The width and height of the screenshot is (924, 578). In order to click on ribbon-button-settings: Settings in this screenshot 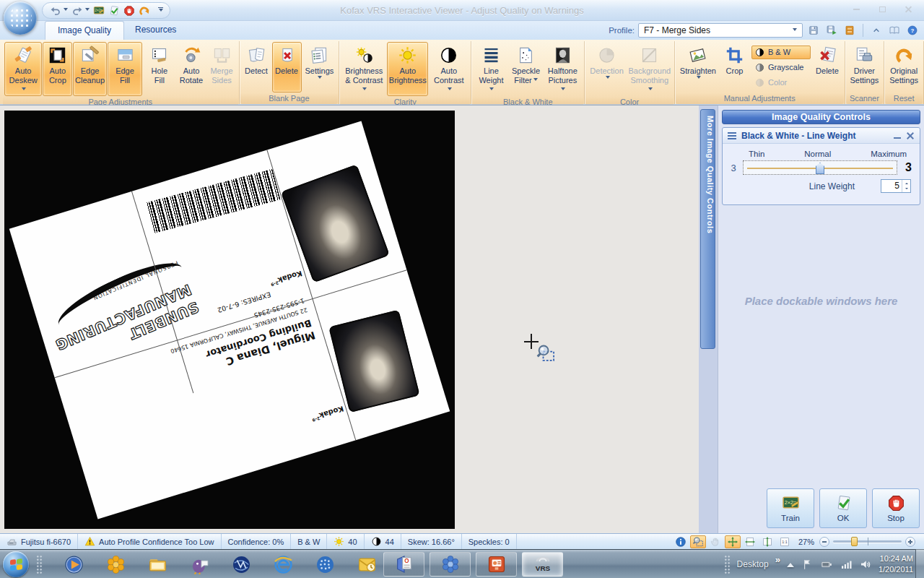, I will do `click(320, 67)`.